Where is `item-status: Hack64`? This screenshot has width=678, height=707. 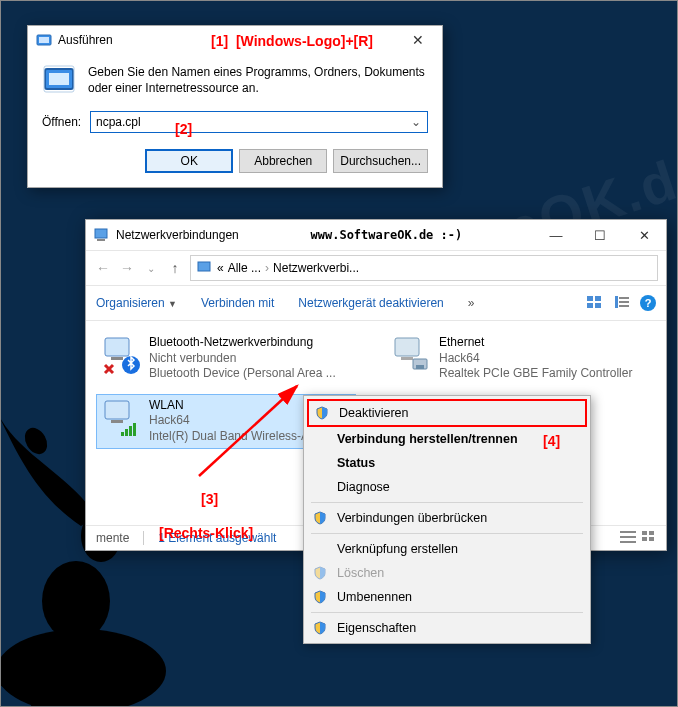
item-status: Hack64 is located at coordinates (536, 359).